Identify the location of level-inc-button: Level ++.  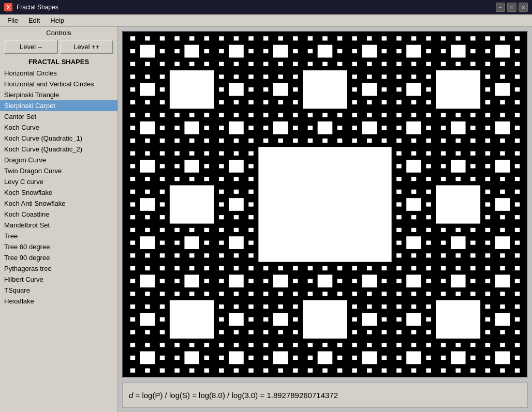
(87, 47).